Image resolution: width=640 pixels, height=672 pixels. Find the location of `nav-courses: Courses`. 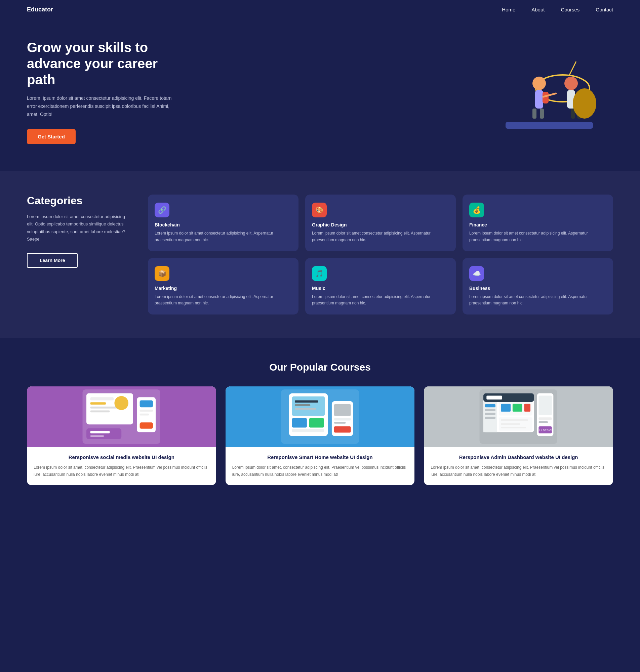

nav-courses: Courses is located at coordinates (570, 10).